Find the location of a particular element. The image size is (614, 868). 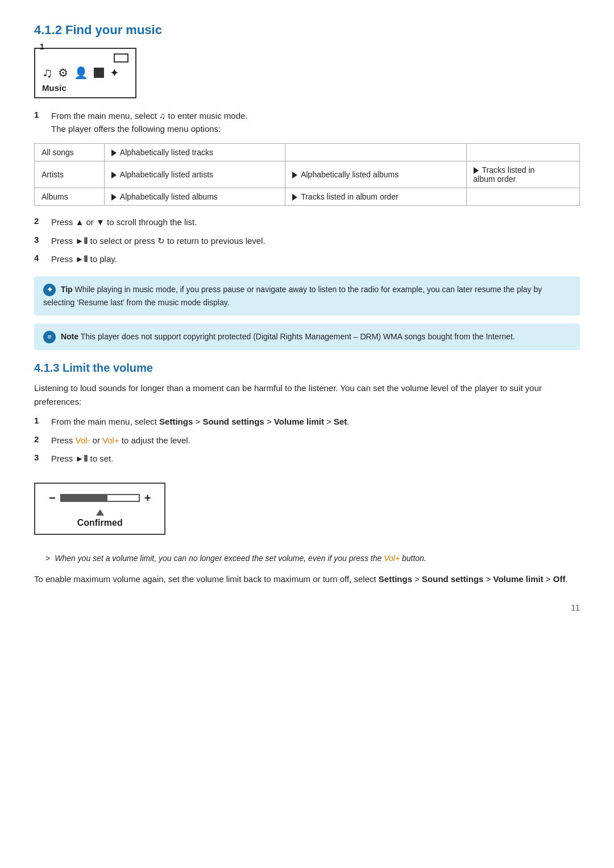

settings-gear-icon: ⚙ is located at coordinates (63, 73).